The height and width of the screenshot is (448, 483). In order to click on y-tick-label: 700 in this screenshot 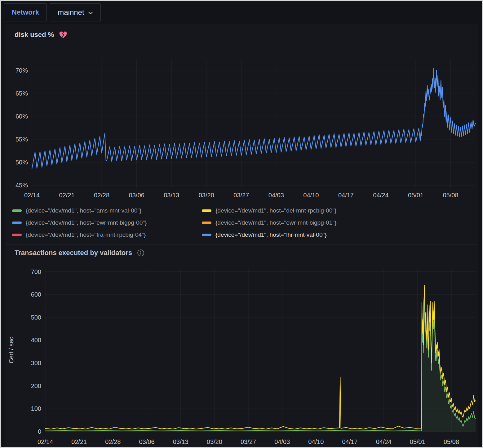, I will do `click(36, 272)`.